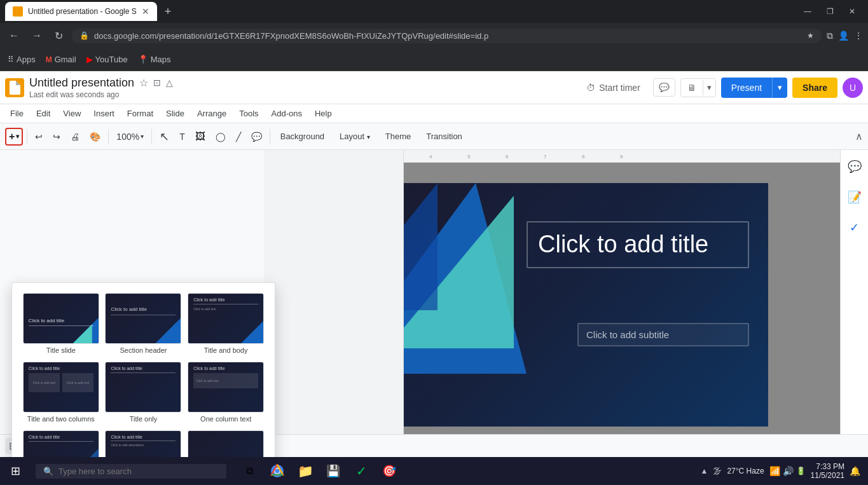 This screenshot has width=868, height=485. What do you see at coordinates (355, 136) in the screenshot?
I see `layout-button: Layout ▾` at bounding box center [355, 136].